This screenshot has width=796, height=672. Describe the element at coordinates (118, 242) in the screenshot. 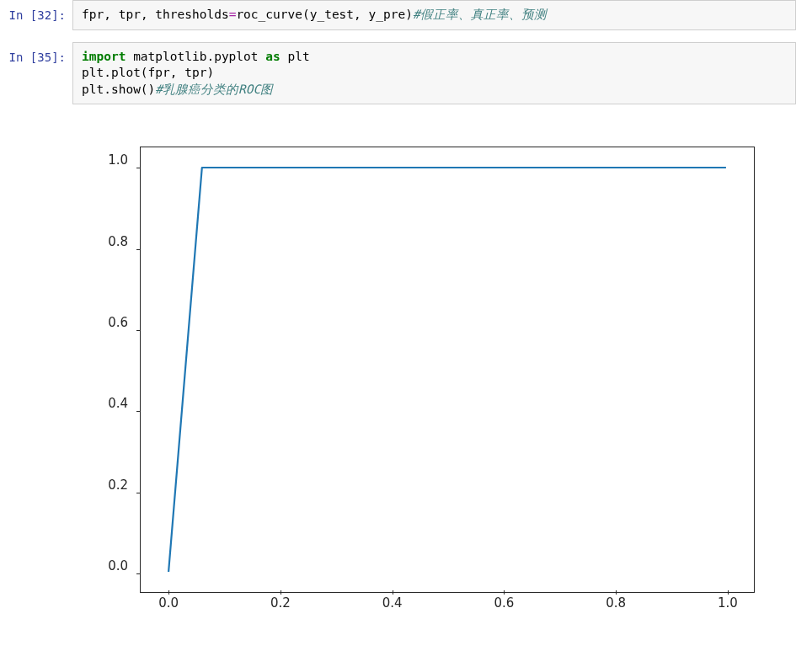

I see `y-tick-label: 0.8` at that location.